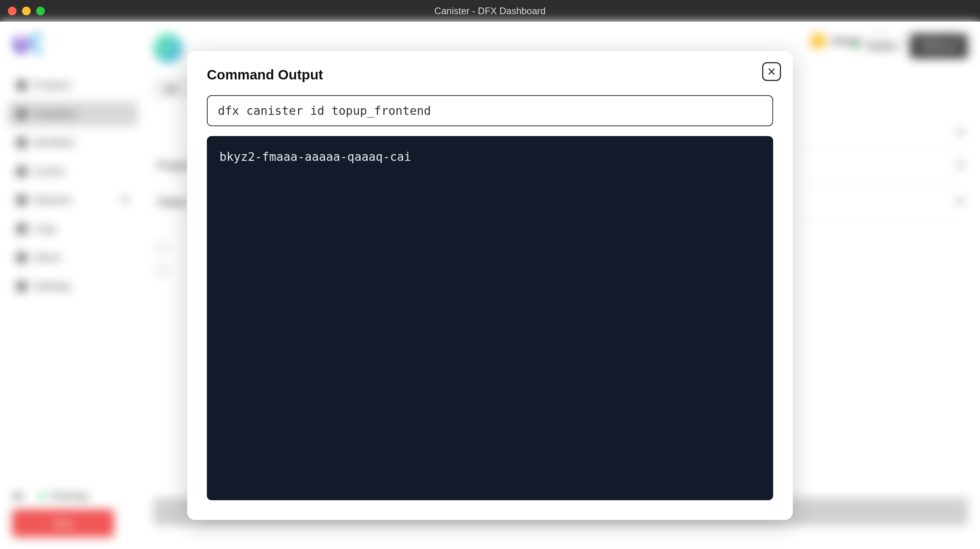 This screenshot has height=549, width=980. What do you see at coordinates (41, 11) in the screenshot?
I see `window-maximize-button` at bounding box center [41, 11].